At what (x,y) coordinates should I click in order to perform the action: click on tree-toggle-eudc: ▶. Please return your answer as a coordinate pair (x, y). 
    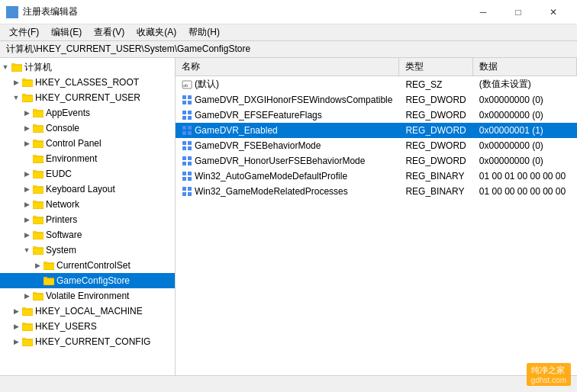
    Looking at the image, I should click on (27, 174).